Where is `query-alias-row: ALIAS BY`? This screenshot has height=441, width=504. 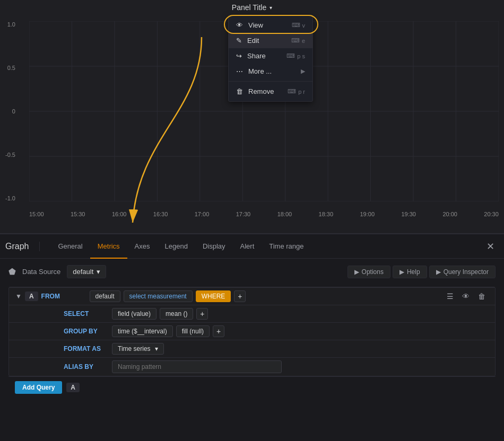 query-alias-row: ALIAS BY is located at coordinates (252, 367).